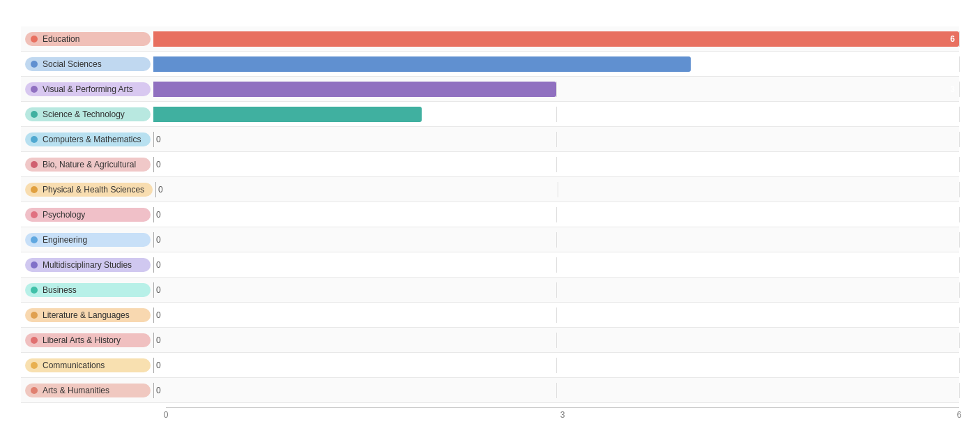 The image size is (980, 440). Describe the element at coordinates (959, 415) in the screenshot. I see `x-axis-tick: 6` at that location.